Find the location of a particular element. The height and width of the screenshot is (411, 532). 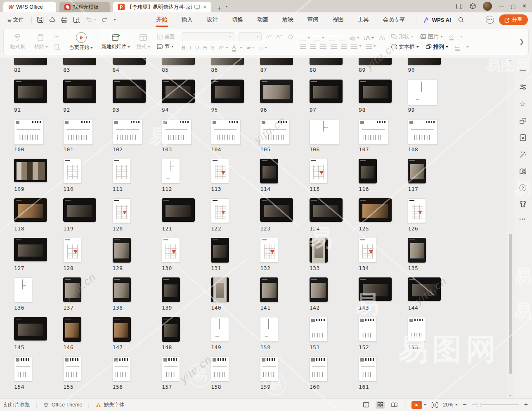

close-window-icon: × is located at coordinates (524, 6).